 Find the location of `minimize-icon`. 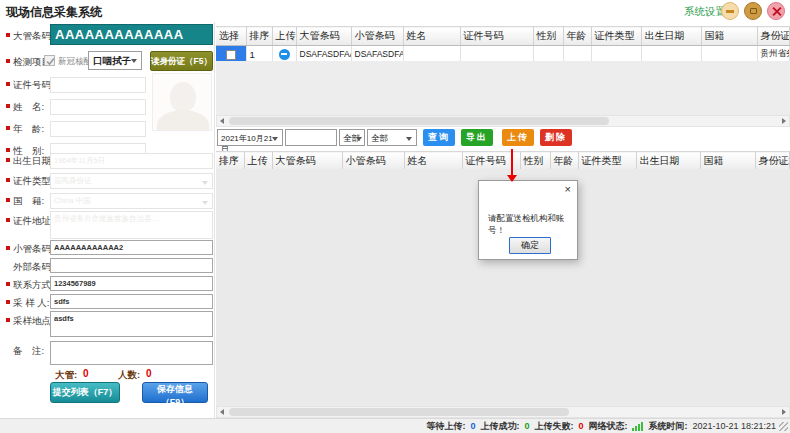

minimize-icon is located at coordinates (730, 12).